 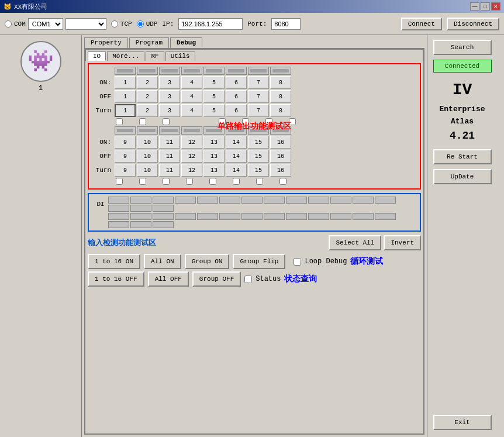 What do you see at coordinates (125, 156) in the screenshot?
I see `off-btn-9: 9` at bounding box center [125, 156].